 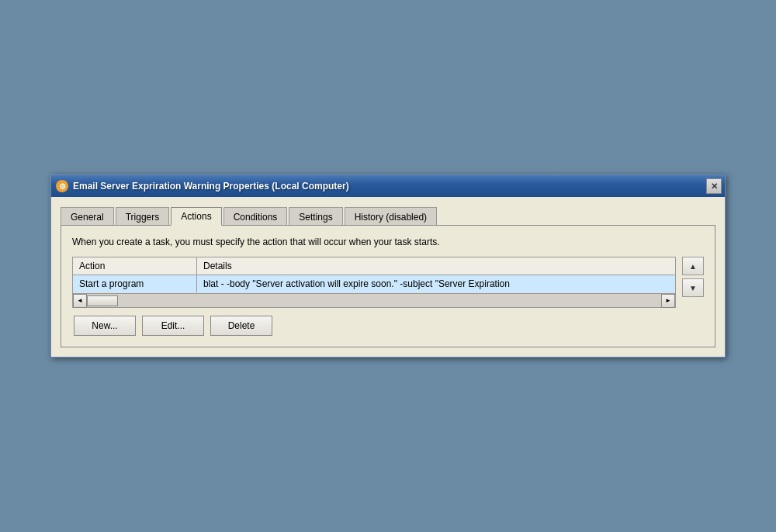 What do you see at coordinates (211, 186) in the screenshot?
I see `window-title: Email Server Expriration Warning Propert…` at bounding box center [211, 186].